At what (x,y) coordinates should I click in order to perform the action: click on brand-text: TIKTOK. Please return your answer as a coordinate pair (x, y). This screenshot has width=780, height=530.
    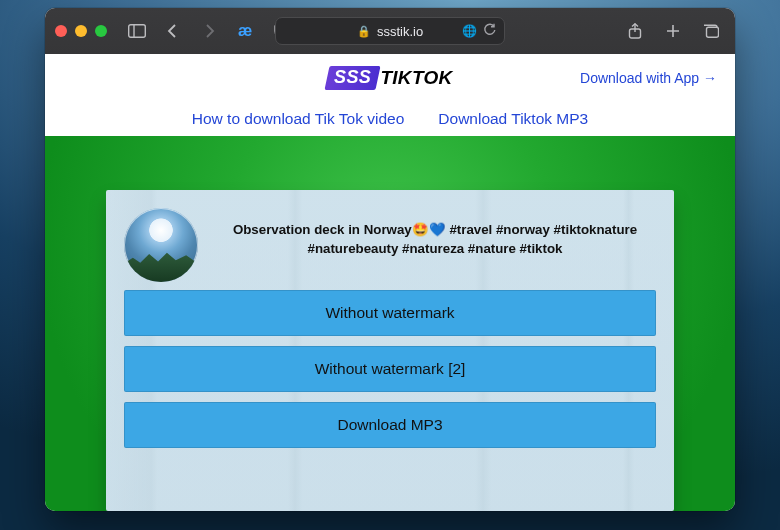
    Looking at the image, I should click on (416, 78).